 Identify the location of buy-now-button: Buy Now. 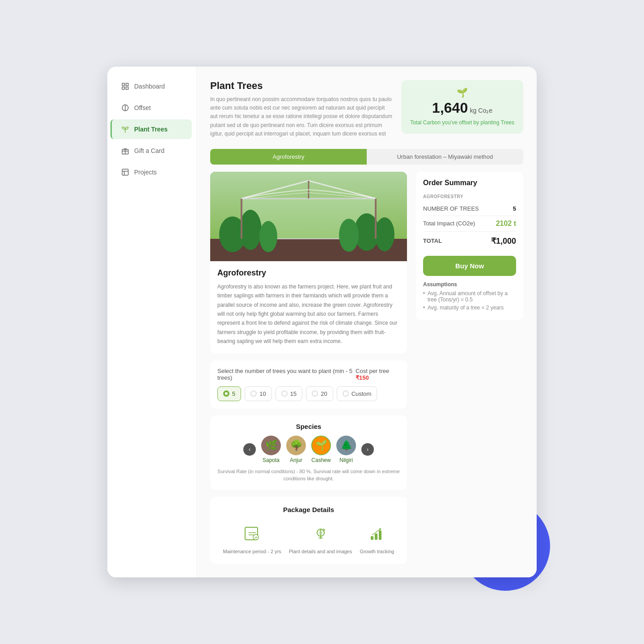
(470, 266).